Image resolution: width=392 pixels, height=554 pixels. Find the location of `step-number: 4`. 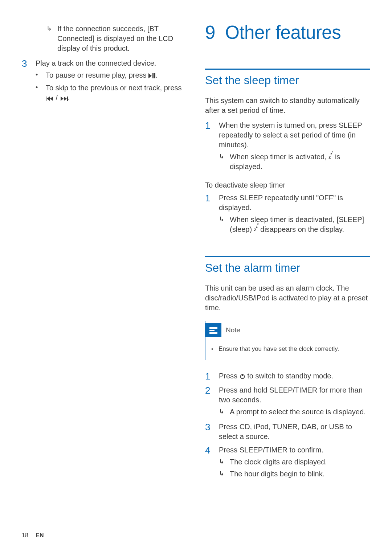

step-number: 4 is located at coordinates (212, 463).